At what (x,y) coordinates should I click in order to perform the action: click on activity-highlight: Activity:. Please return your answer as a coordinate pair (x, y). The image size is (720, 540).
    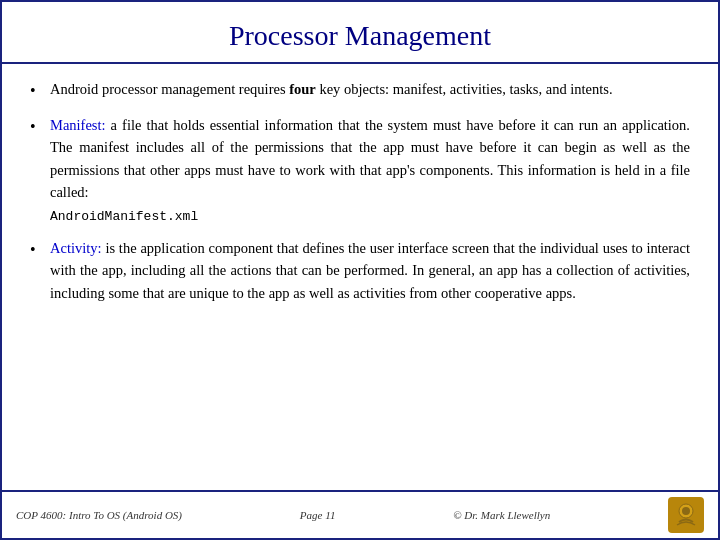
    Looking at the image, I should click on (76, 248).